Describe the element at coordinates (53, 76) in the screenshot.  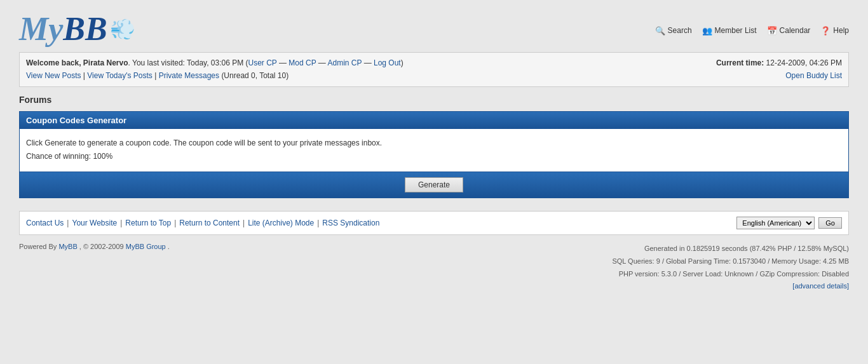
I see `view-new-posts-link: View New Posts` at that location.